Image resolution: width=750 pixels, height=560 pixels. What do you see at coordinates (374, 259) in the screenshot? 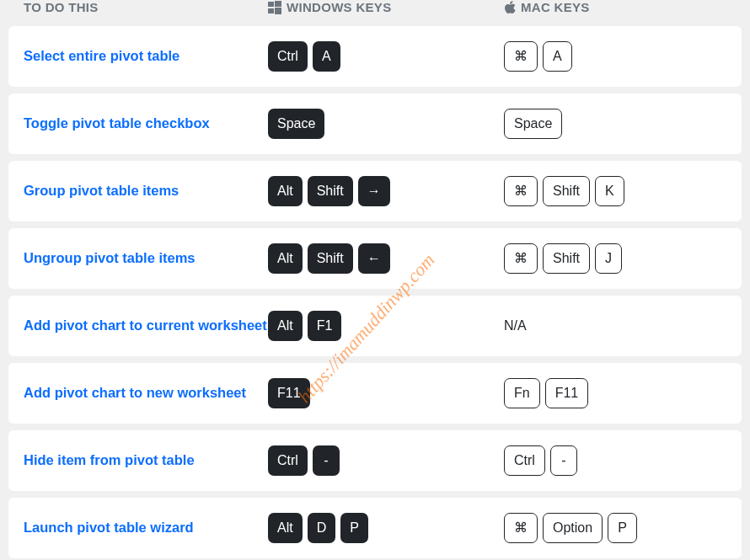
I see `key-dark: ←` at bounding box center [374, 259].